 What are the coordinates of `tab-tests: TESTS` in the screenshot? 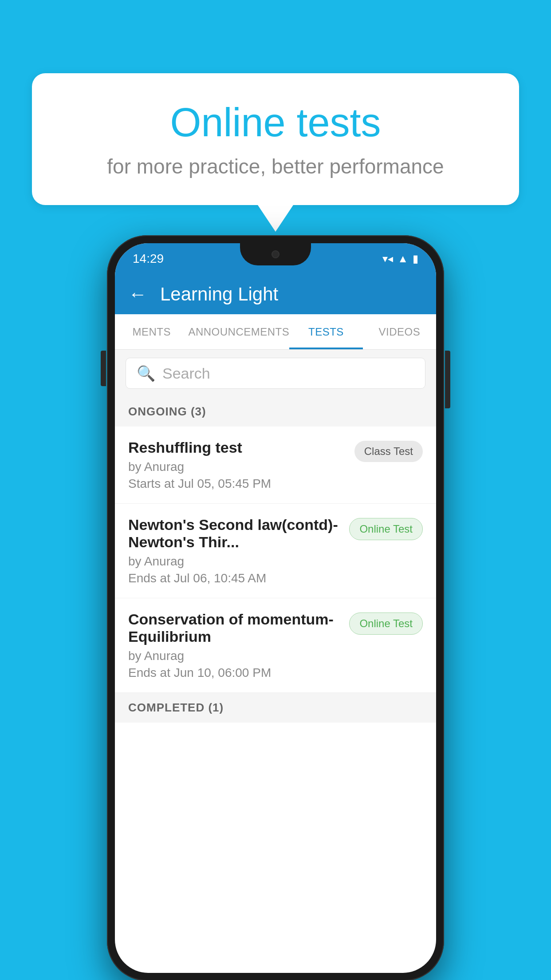 It's located at (326, 332).